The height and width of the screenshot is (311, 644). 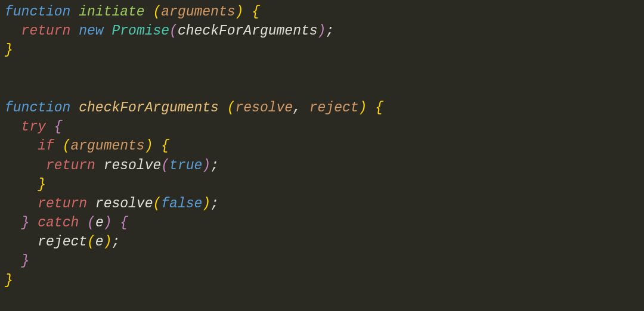 I want to click on fn-call-reject: reject, so click(x=62, y=242).